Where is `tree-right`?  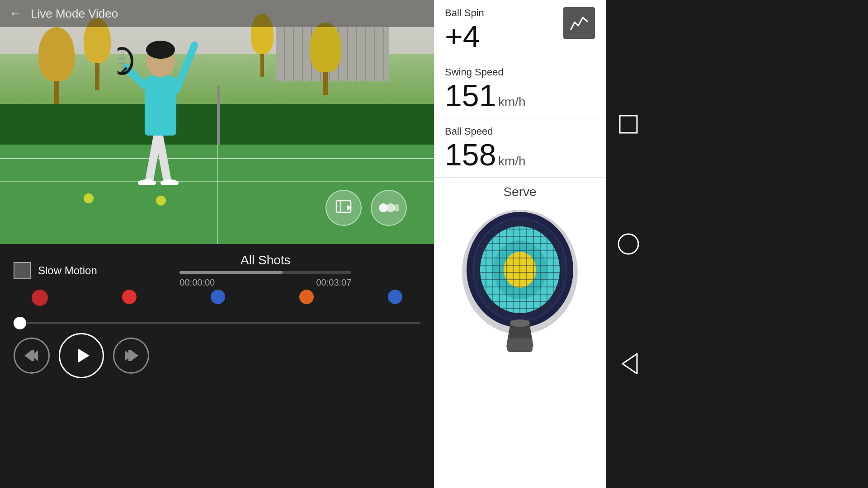
tree-right is located at coordinates (326, 59).